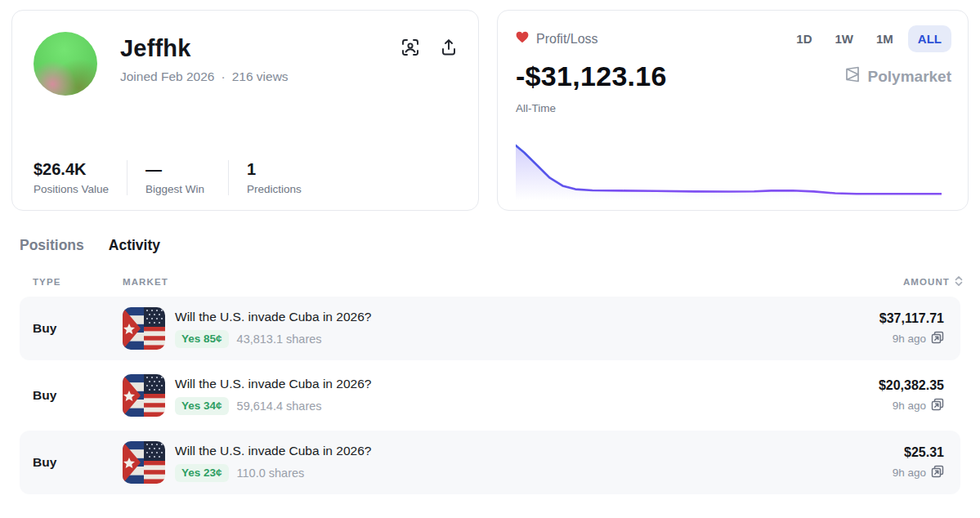 The height and width of the screenshot is (518, 980). What do you see at coordinates (78, 282) in the screenshot?
I see `col-type: TYPE` at bounding box center [78, 282].